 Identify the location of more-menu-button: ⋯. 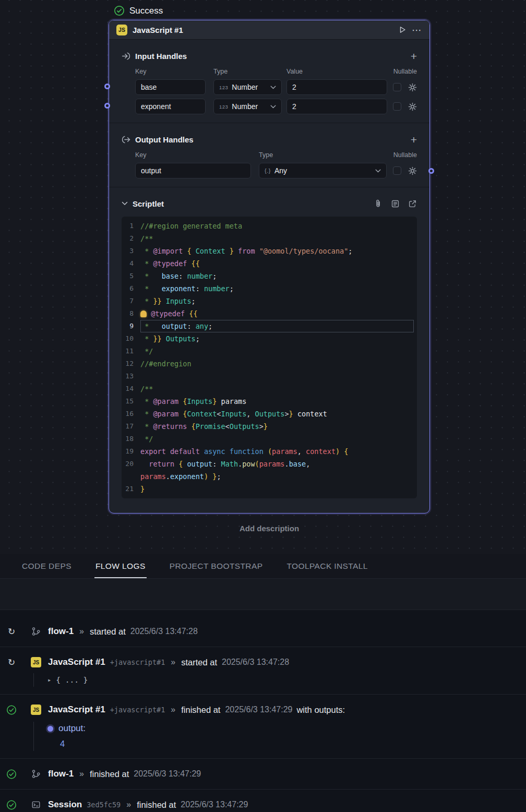
(417, 30).